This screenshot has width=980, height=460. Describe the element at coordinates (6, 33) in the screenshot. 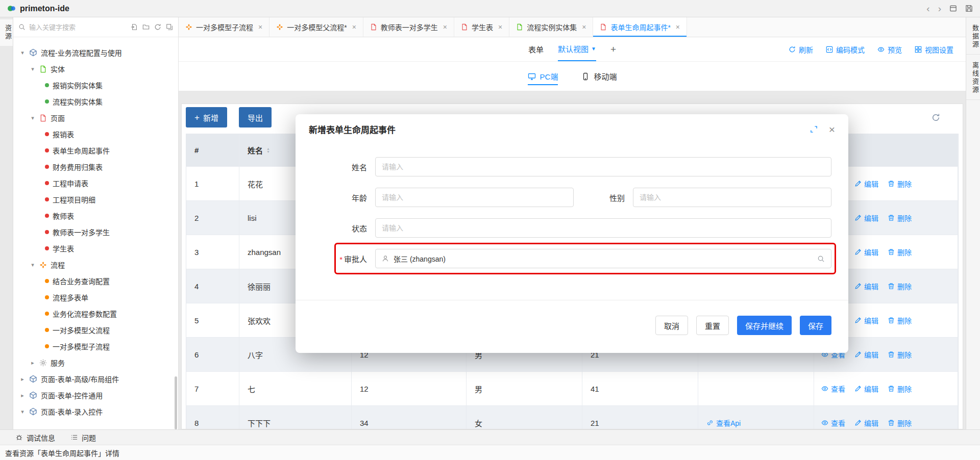

I see `resources-panel-tab: 资源` at that location.